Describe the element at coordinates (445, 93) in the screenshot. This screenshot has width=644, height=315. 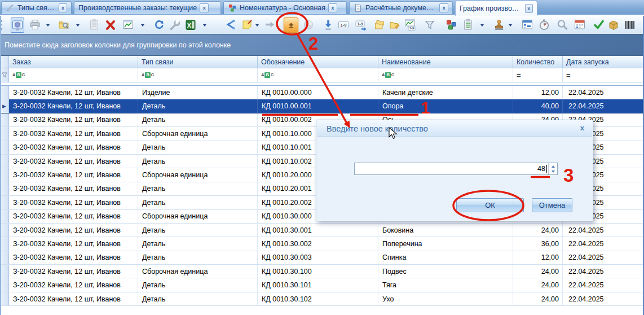
I see `cell-name: Качели детские` at that location.